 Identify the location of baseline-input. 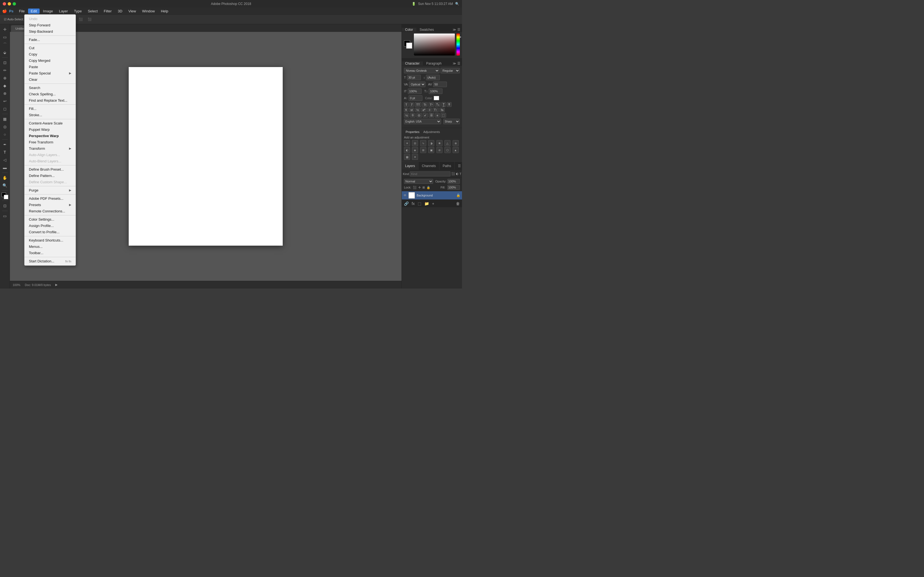
(415, 98).